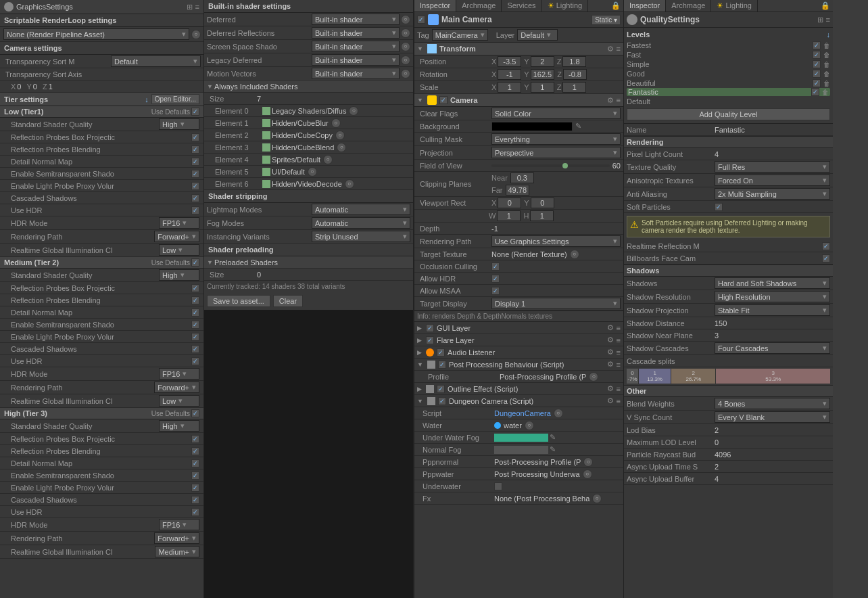 This screenshot has width=868, height=598. Describe the element at coordinates (177, 387) in the screenshot. I see `tier2-rendering-path-dropdown: Forward+` at that location.